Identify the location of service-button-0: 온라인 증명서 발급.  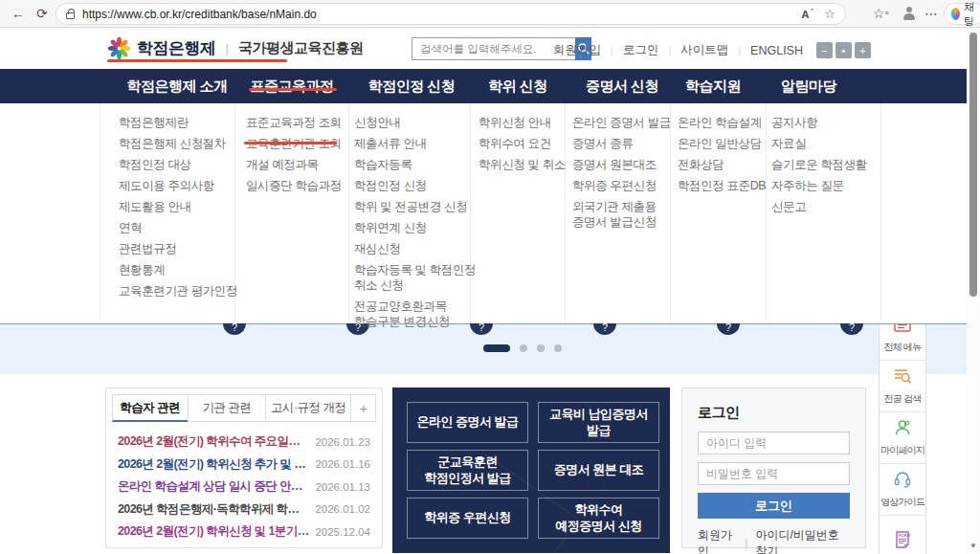
(467, 423).